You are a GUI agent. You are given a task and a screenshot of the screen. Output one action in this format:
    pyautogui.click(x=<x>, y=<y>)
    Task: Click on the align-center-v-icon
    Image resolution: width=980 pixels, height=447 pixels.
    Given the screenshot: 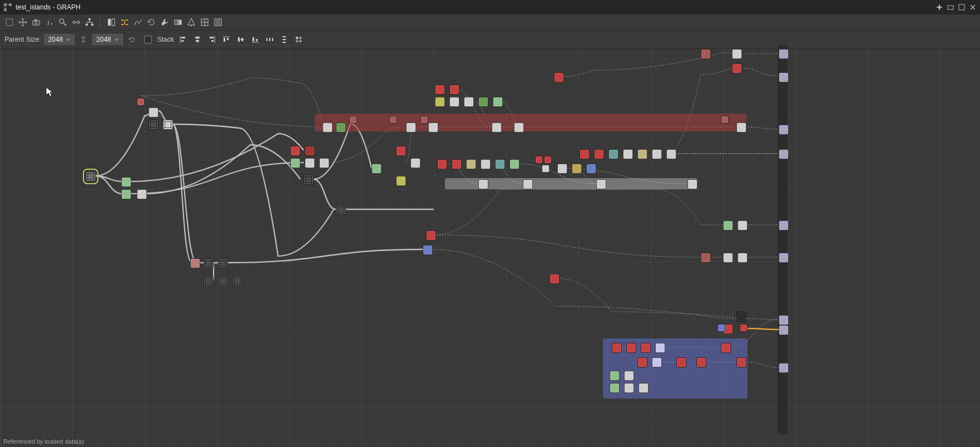 What is the action you would take?
    pyautogui.click(x=241, y=40)
    